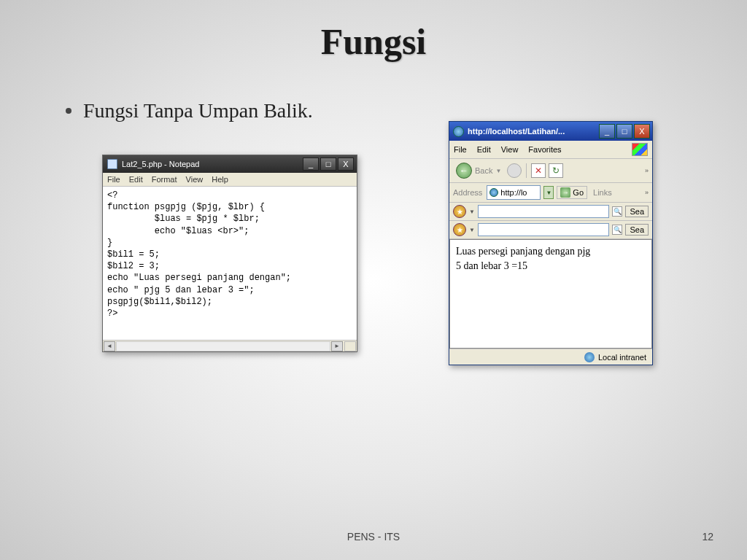 The image size is (747, 560). What do you see at coordinates (458, 131) in the screenshot?
I see `ie-icon` at bounding box center [458, 131].